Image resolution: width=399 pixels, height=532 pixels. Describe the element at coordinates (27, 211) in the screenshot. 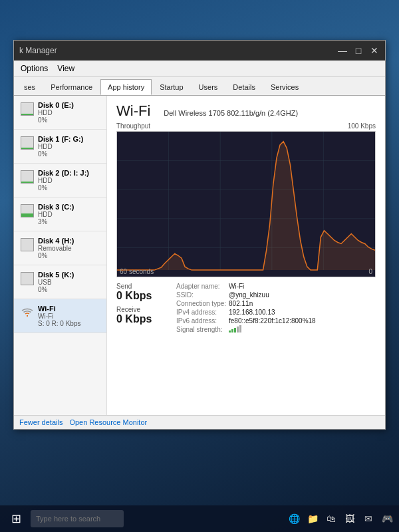

I see `disk3-icon` at that location.